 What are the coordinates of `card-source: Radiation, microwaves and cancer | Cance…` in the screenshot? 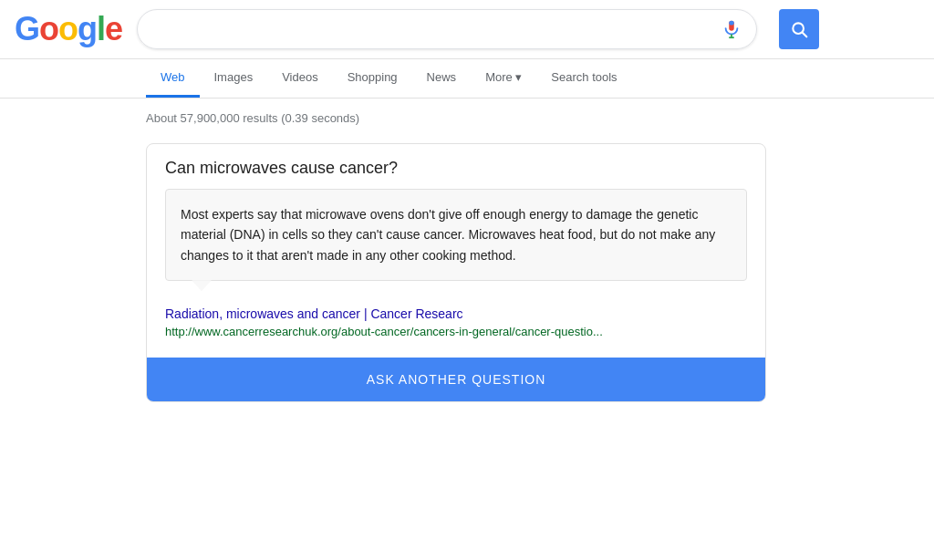 It's located at (456, 314).